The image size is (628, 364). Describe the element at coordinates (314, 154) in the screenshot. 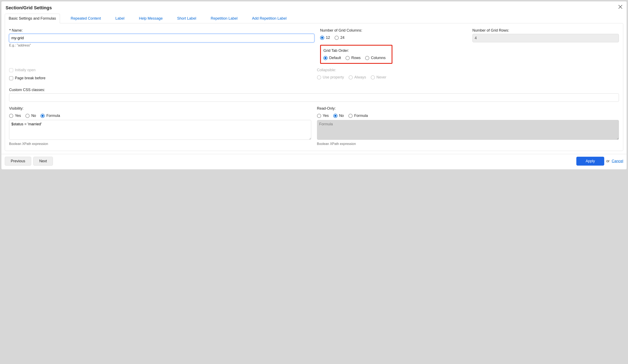

I see `footer-separator` at that location.